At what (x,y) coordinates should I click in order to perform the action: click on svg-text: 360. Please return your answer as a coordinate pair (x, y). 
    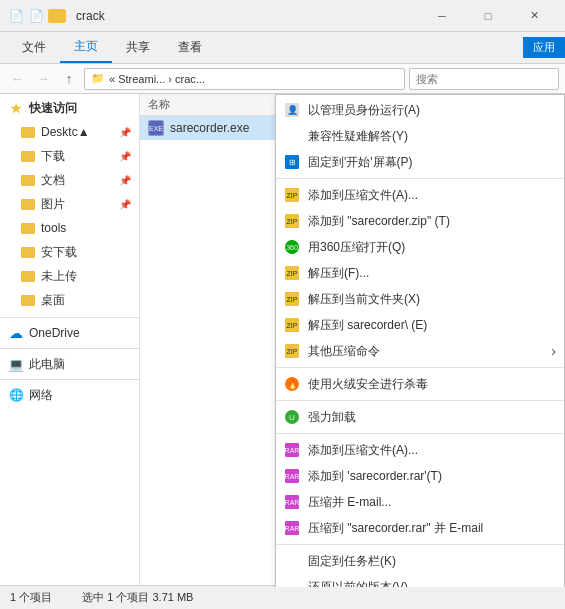
    Looking at the image, I should click on (292, 248).